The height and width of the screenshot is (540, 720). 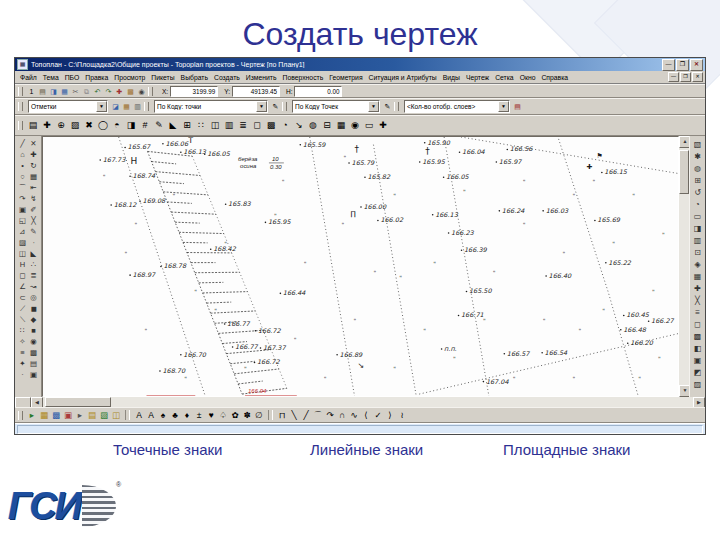 I want to click on bottom-toolbar-icon: ▣, so click(x=68, y=416).